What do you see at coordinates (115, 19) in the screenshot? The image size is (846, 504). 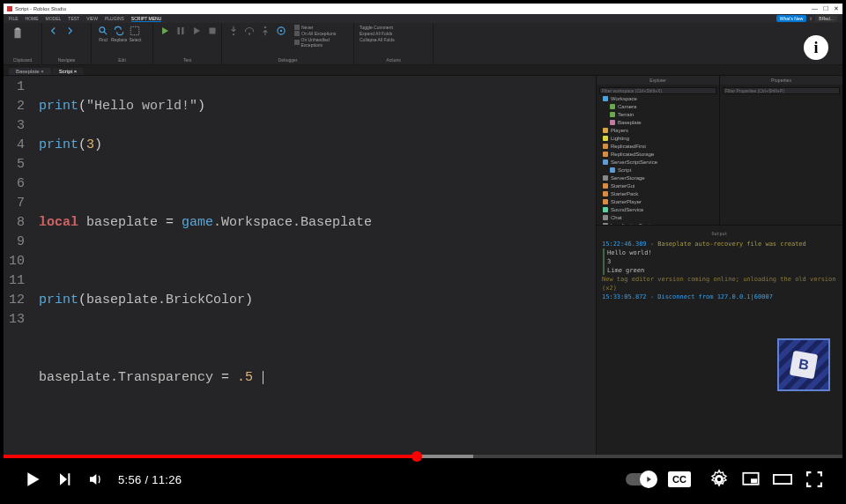 I see `tab-plugins: PLUGINS` at bounding box center [115, 19].